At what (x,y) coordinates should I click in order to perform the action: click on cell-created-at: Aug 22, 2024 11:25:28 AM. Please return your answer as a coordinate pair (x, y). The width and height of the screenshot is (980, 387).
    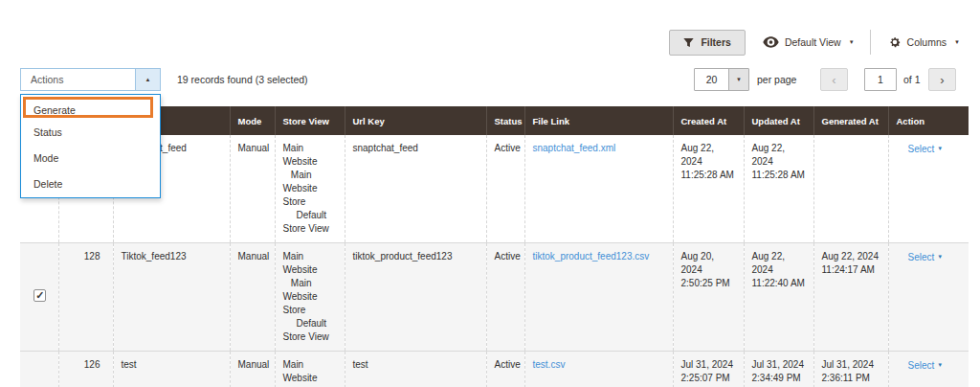
    Looking at the image, I should click on (708, 190).